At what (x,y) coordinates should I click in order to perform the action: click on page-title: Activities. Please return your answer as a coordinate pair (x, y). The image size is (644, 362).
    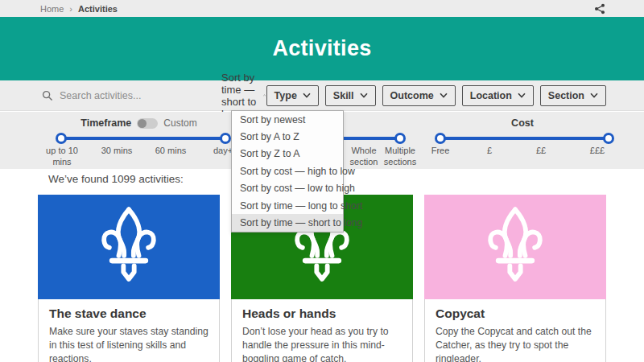
    Looking at the image, I should click on (322, 48).